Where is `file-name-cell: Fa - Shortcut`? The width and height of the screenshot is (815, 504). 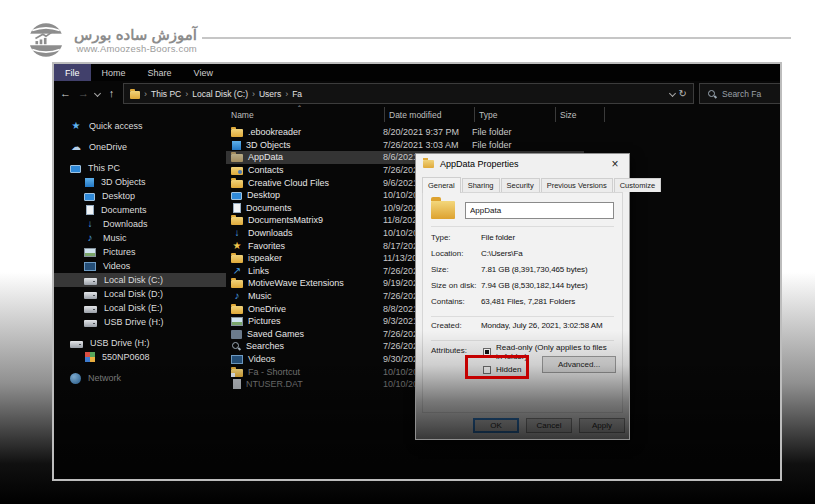
file-name-cell: Fa - Shortcut is located at coordinates (302, 372).